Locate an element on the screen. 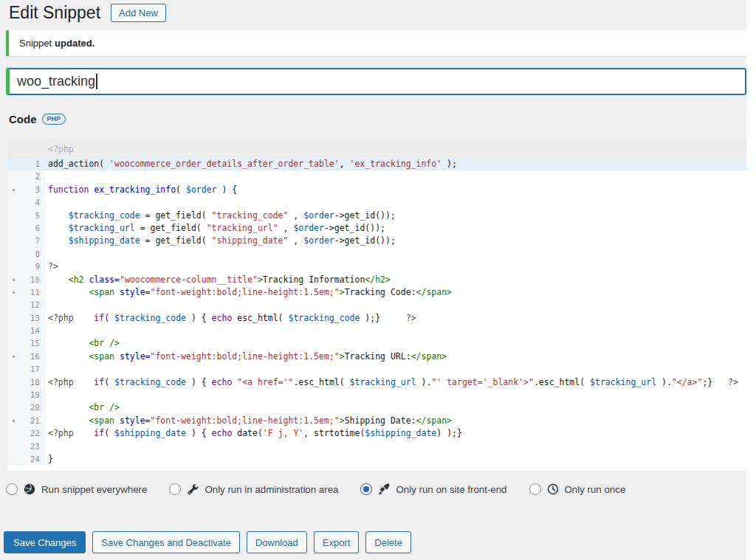 The image size is (756, 560). line-number: 23 is located at coordinates (32, 447).